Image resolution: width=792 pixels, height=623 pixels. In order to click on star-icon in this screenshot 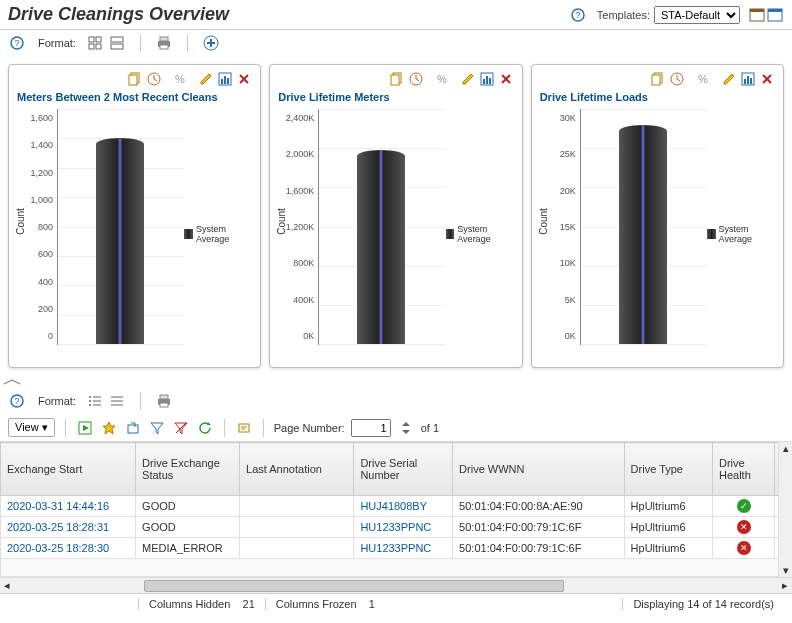, I will do `click(109, 428)`.